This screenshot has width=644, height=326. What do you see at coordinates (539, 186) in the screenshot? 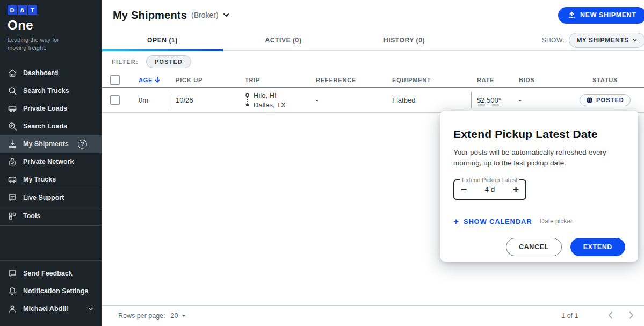
I see `extend-pickup-dialog: Extend Pickup Latest Date Your posts wil…` at bounding box center [539, 186].